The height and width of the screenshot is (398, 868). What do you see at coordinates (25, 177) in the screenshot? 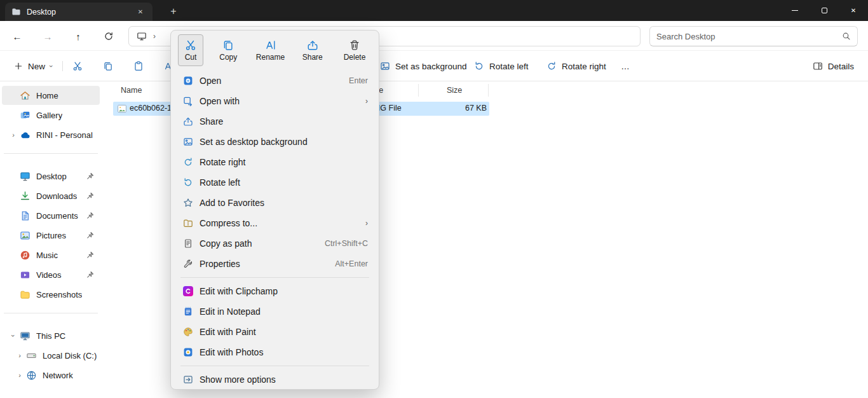
I see `desktop-icon` at bounding box center [25, 177].